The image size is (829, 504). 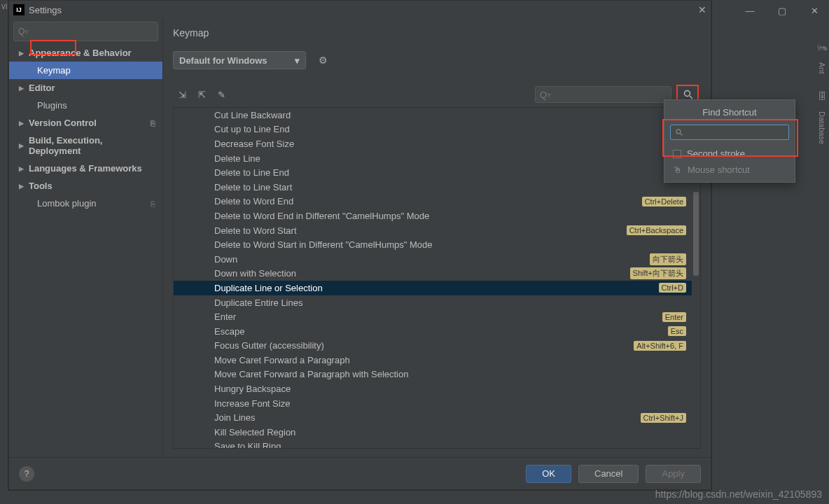 What do you see at coordinates (672, 288) in the screenshot?
I see `shortcut-badge: Ctrl+D` at bounding box center [672, 288].